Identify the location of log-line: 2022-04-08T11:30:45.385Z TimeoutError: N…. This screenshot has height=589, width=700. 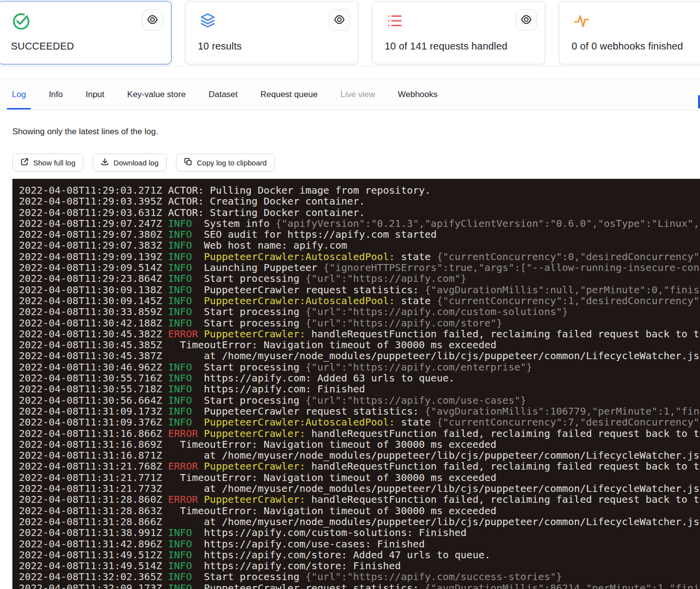
(359, 345).